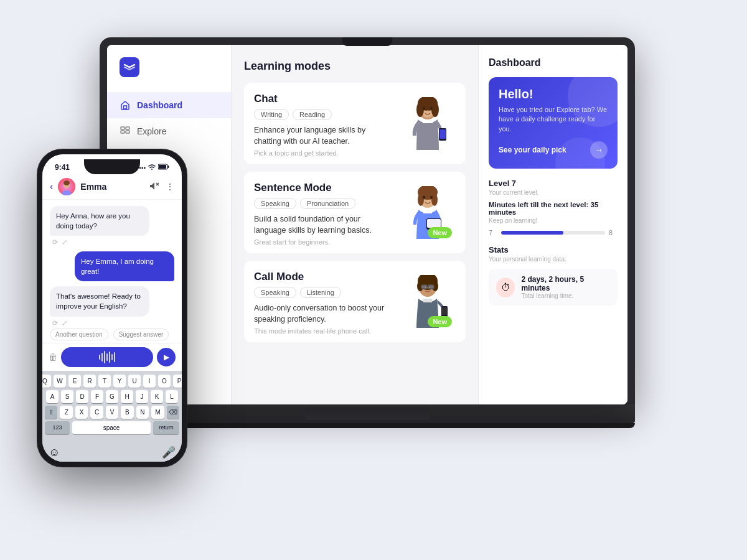  Describe the element at coordinates (553, 123) in the screenshot. I see `hello-card: Hello! Have you tried our Explore tab? W…` at that location.